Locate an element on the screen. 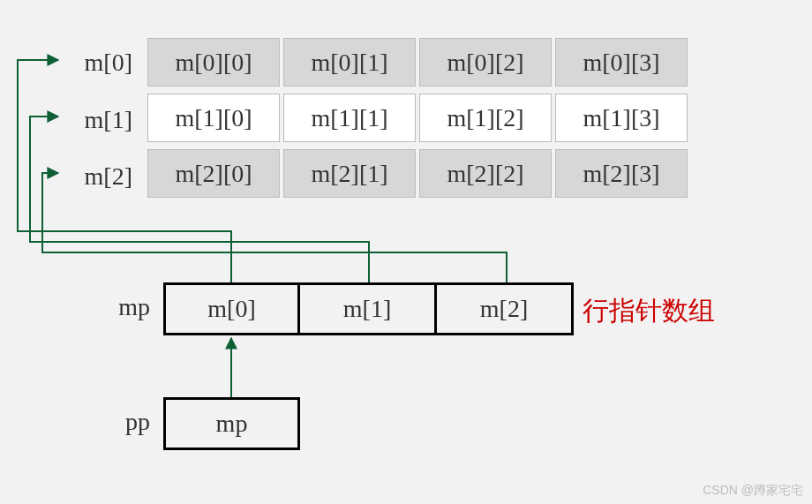 The image size is (812, 504). matrix-row-1: m[1][0] m[1][1] m[1][2] m[1][3] is located at coordinates (417, 118).